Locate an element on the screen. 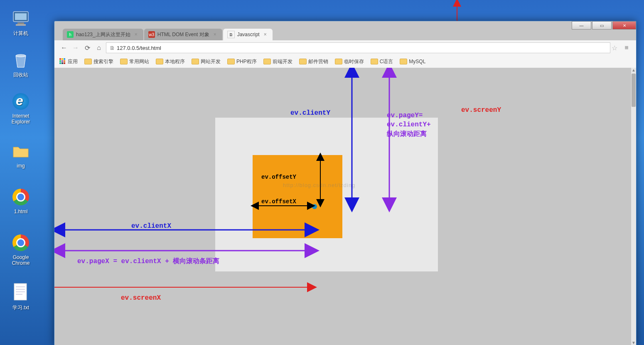  bookmark-label: 本地程序 is located at coordinates (175, 62).